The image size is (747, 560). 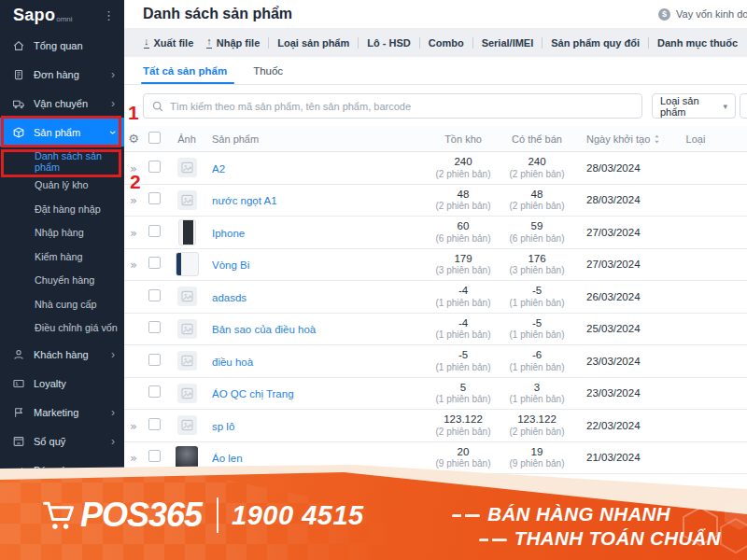 I want to click on stock-cell: 179(3 phiên bản), so click(x=463, y=265).